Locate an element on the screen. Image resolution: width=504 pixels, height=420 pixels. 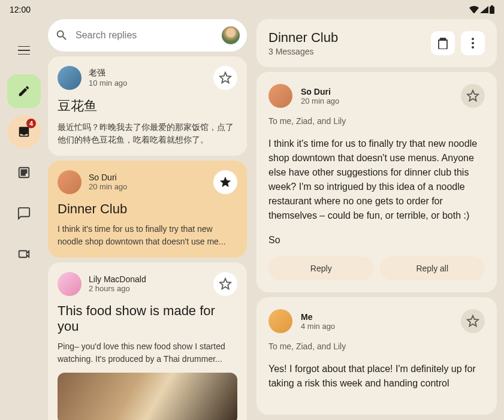
more-button is located at coordinates (473, 43).